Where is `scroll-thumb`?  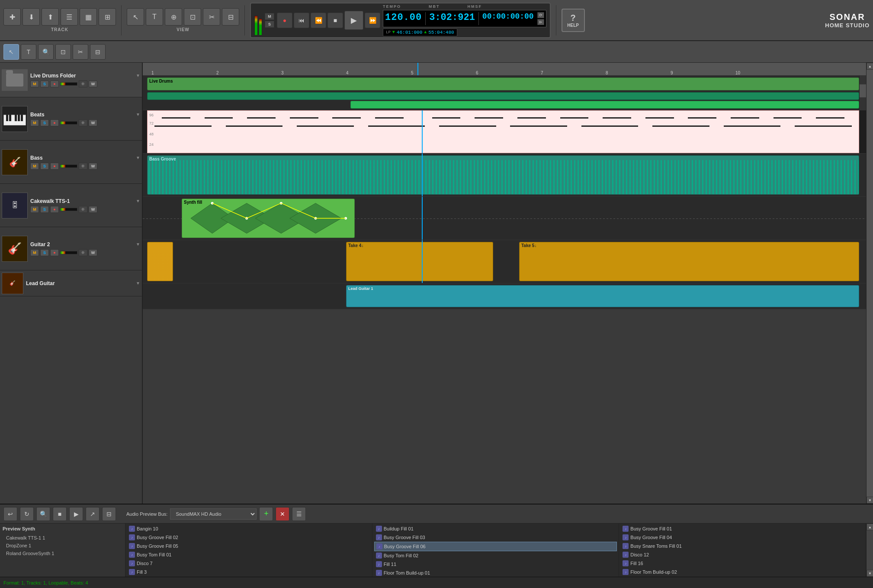 scroll-thumb is located at coordinates (870, 283).